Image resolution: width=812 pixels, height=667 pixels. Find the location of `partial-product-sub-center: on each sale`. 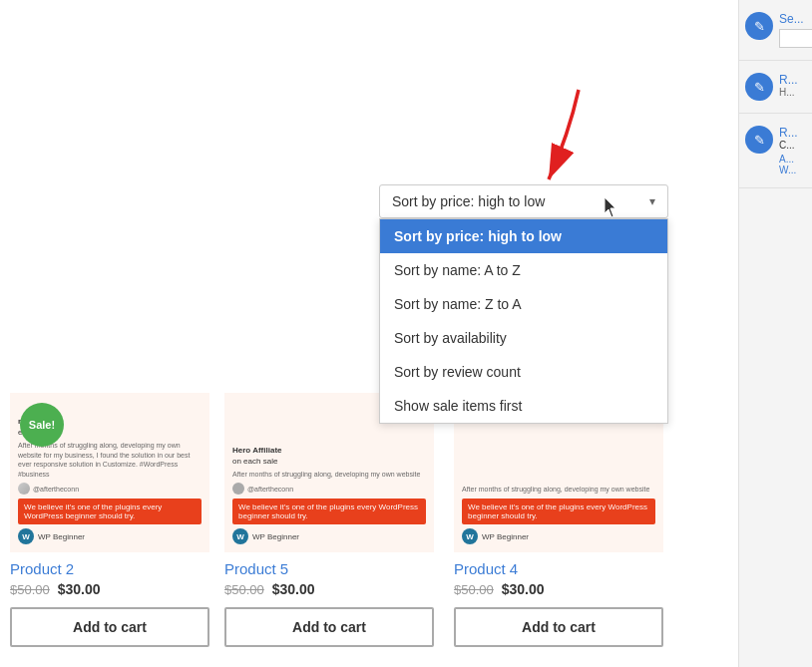

partial-product-sub-center: on each sale is located at coordinates (329, 461).